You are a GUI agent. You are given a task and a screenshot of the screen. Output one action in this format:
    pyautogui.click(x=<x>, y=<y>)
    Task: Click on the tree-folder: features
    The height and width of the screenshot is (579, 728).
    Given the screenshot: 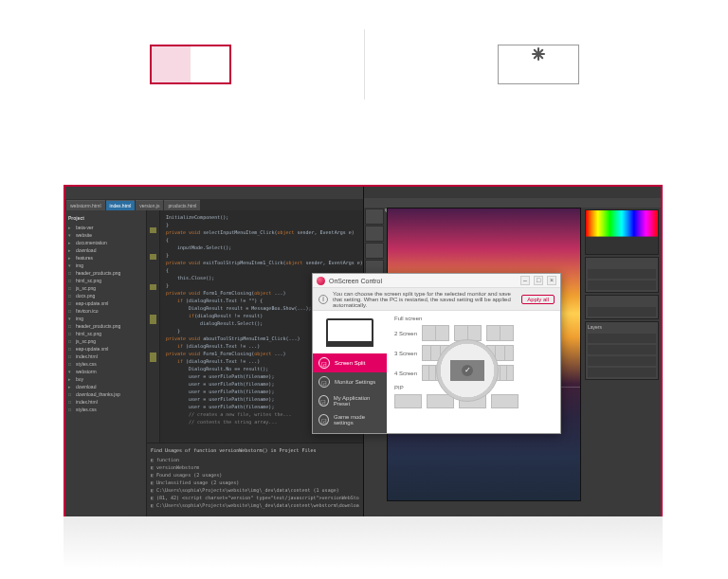 What is the action you would take?
    pyautogui.click(x=106, y=258)
    